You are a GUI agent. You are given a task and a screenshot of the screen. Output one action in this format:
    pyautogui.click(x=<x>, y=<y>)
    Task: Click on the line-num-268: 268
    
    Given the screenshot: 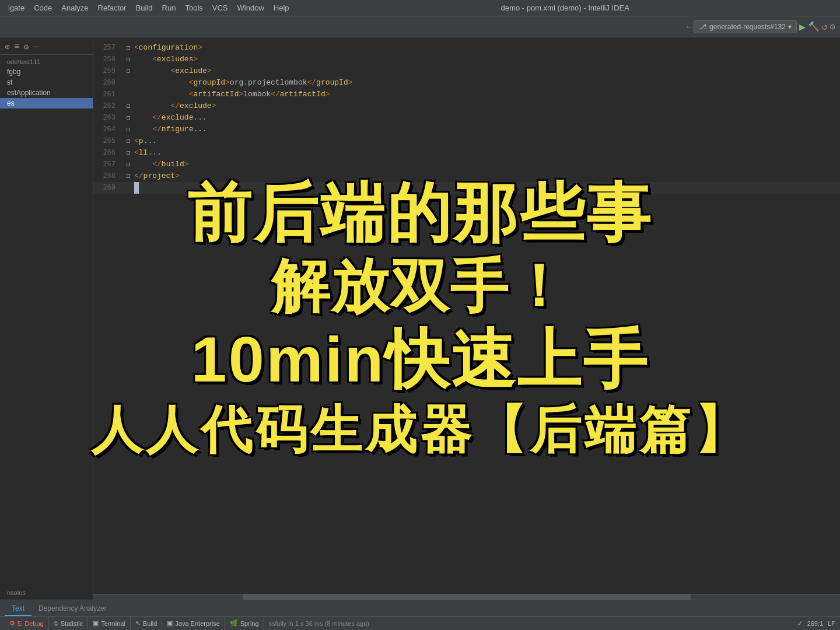 What is the action you would take?
    pyautogui.click(x=108, y=176)
    